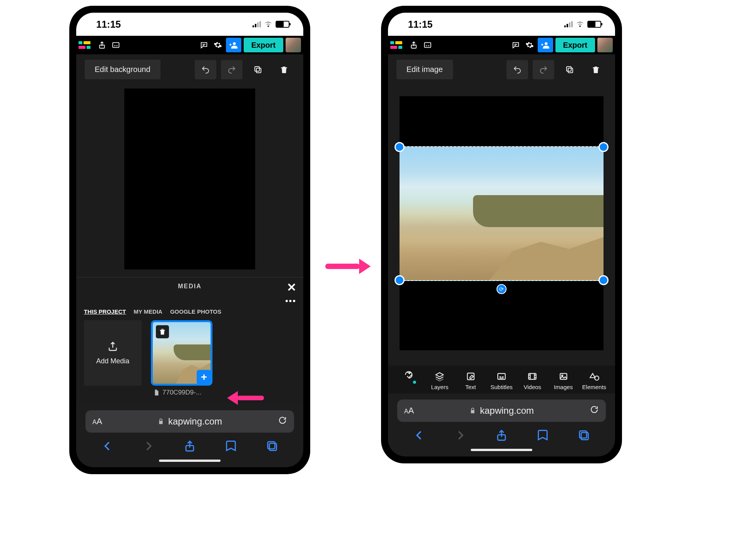  Describe the element at coordinates (190, 313) in the screenshot. I see `media-tabs: THIS PROJECT MY MEDIA GOOGLE PHOTOS` at that location.